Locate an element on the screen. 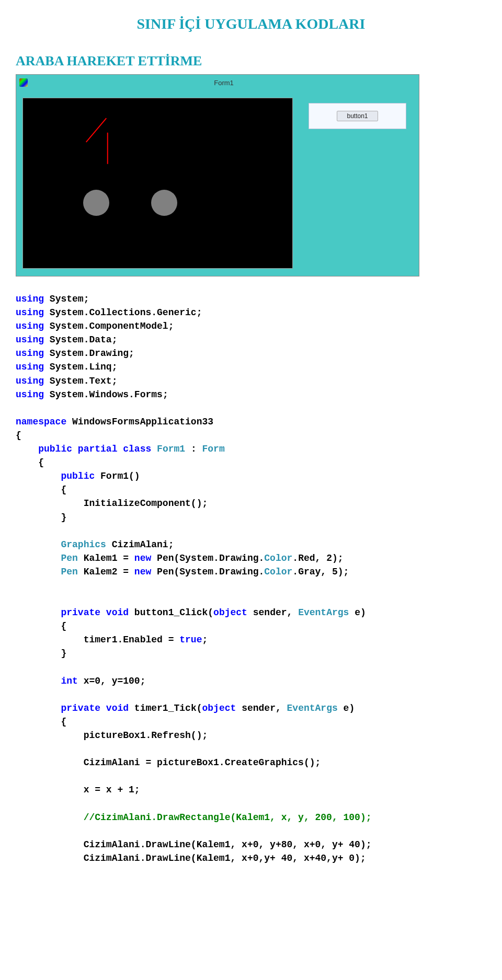  page-title: SINIF İÇİ UYGULAMA KODLARI is located at coordinates (251, 24).